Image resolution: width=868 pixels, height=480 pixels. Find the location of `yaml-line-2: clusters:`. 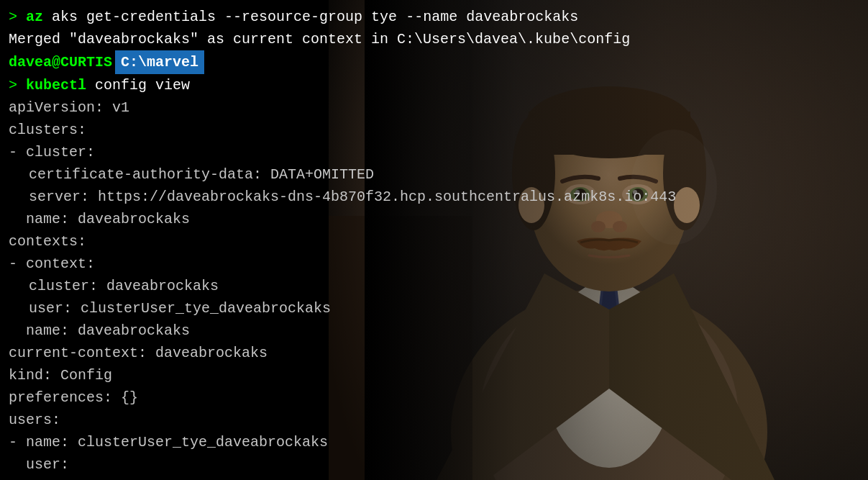

yaml-line-2: clusters: is located at coordinates (434, 130).